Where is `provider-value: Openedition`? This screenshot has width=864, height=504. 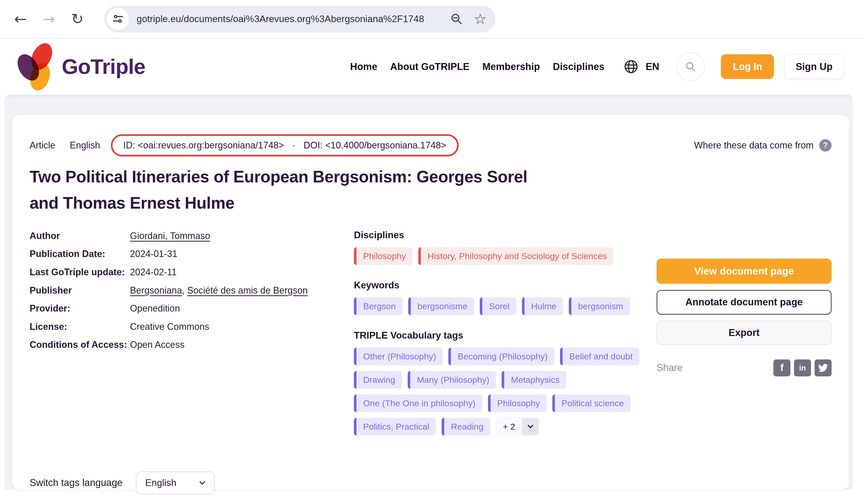
provider-value: Openedition is located at coordinates (155, 308).